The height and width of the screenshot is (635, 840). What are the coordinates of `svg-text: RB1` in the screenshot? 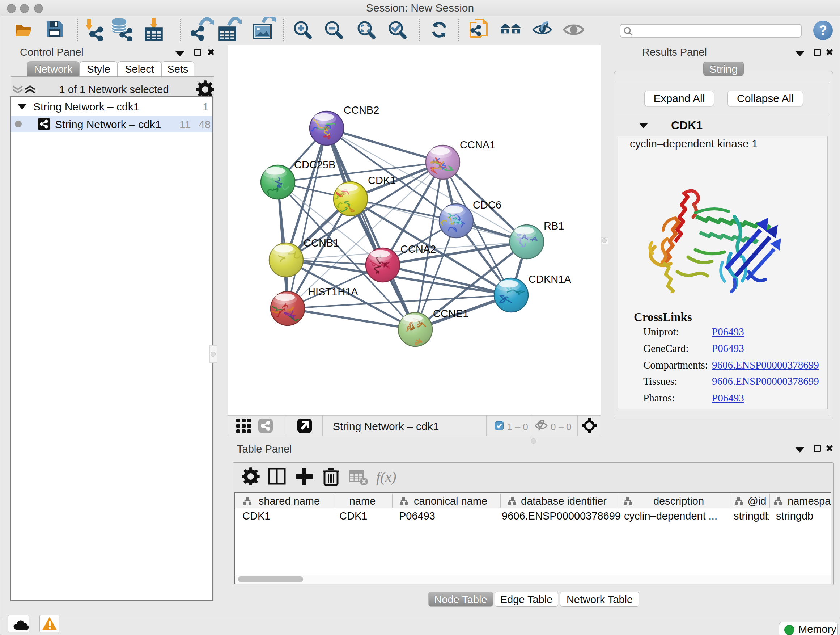 It's located at (554, 226).